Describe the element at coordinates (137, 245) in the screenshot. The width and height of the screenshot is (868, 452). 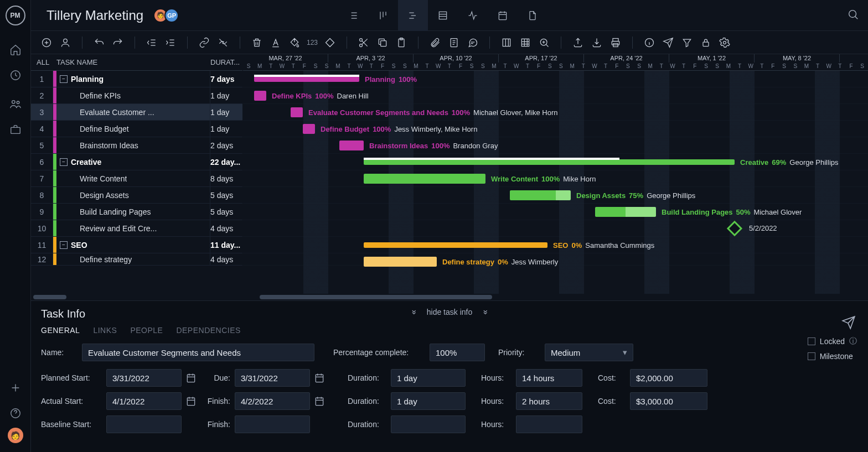
I see `task-row: 11−SEO11 day...` at that location.